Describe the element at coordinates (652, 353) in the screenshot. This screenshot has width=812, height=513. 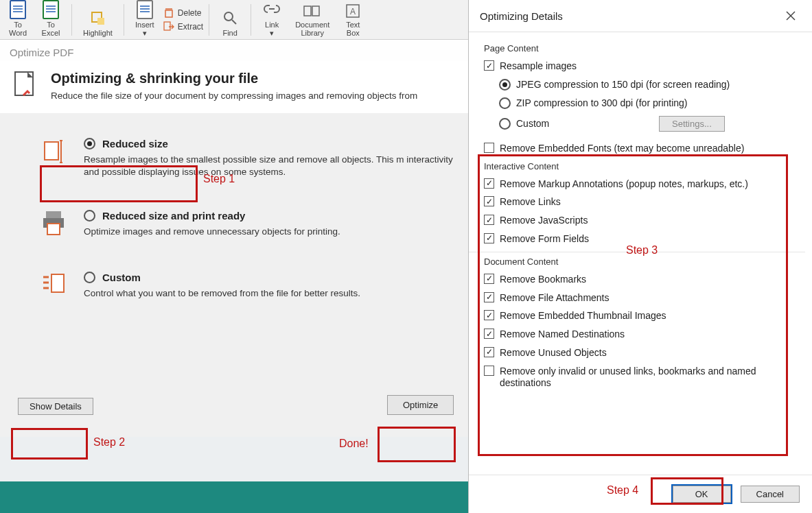
I see `remove-unused-label: Remove Unused Objects` at that location.